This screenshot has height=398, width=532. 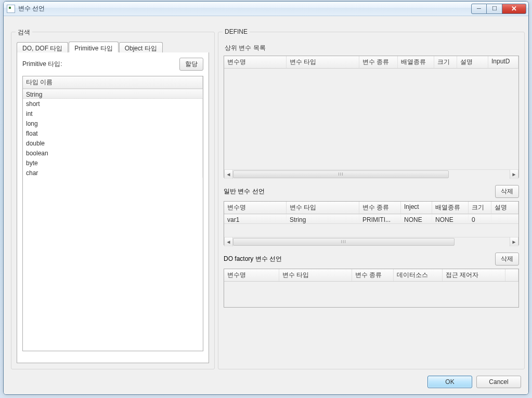 What do you see at coordinates (113, 163) in the screenshot?
I see `list-item-label: byte` at bounding box center [113, 163].